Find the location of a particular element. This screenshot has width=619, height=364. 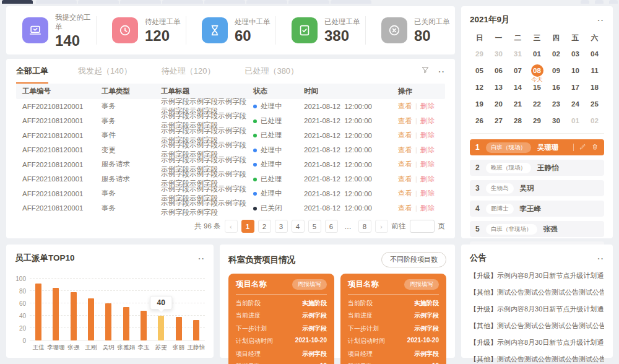

tab-我发起（140）: 我发起（140） is located at coordinates (105, 74).